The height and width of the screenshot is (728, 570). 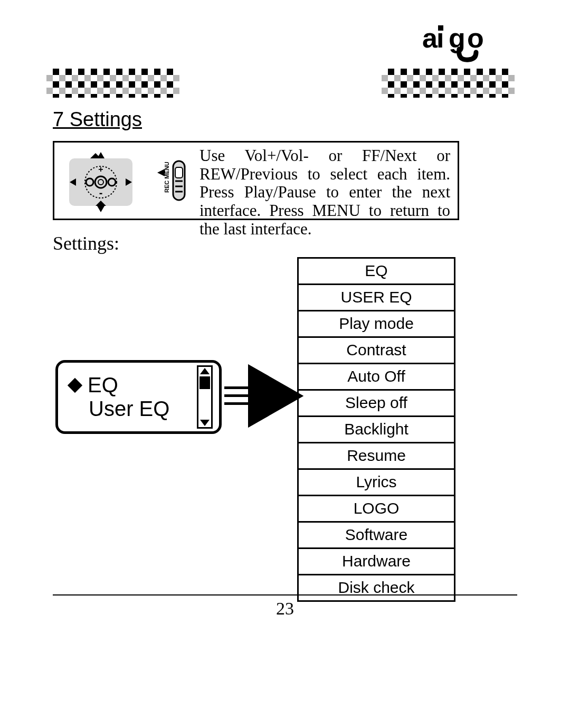 I want to click on lcd-line-1-text: EQ, so click(x=103, y=385).